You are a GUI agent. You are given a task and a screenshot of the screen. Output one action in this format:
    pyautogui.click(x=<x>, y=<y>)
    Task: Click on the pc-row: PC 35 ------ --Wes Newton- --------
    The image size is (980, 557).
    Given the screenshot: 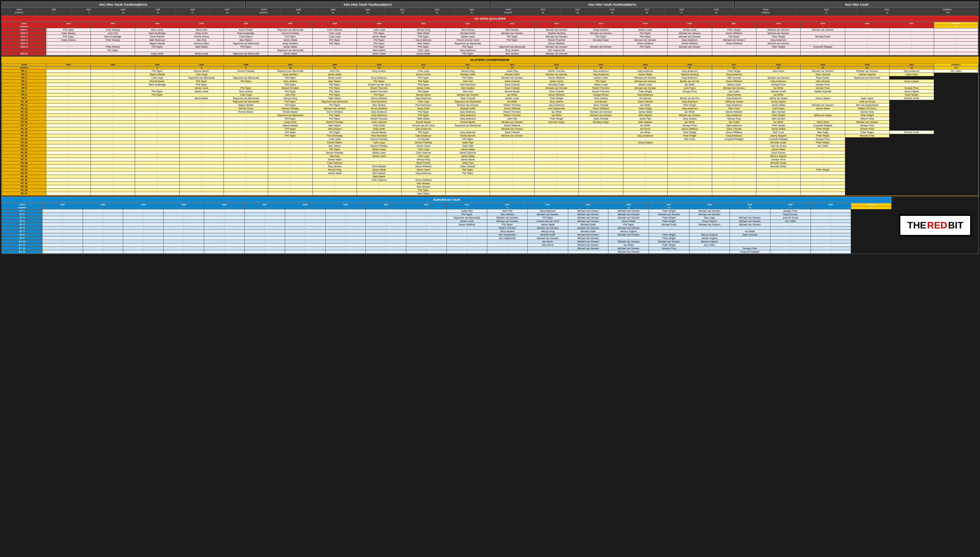 What is the action you would take?
    pyautogui.click(x=490, y=187)
    